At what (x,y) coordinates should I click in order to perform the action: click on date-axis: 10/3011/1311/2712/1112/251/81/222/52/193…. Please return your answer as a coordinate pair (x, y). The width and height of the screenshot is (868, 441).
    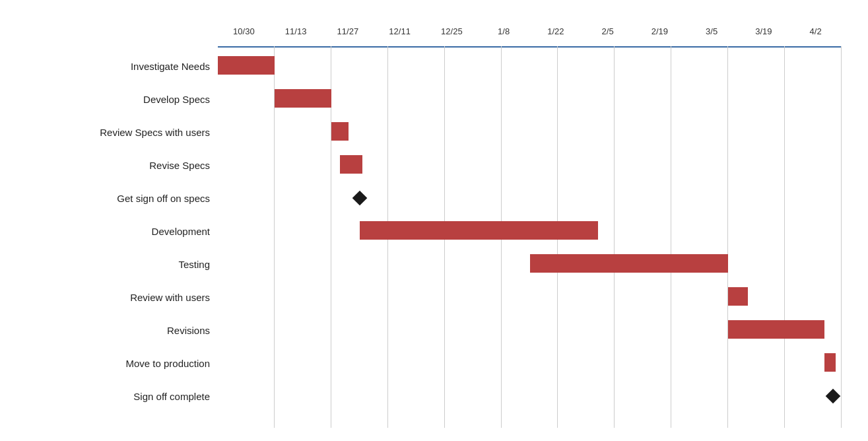
    Looking at the image, I should click on (529, 32).